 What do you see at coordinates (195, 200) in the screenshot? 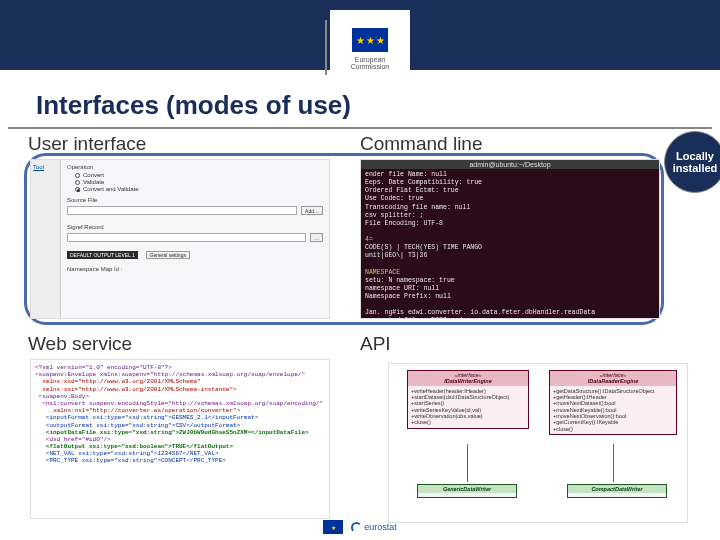
I see `gui-src-label: Source File` at bounding box center [195, 200].